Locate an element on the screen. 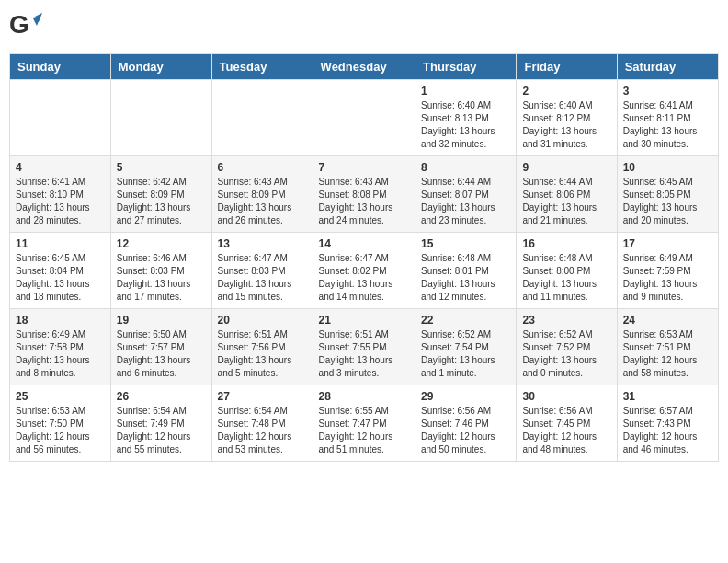 This screenshot has height=563, width=728. day-info: Sunrise: 6:44 AM Sunset: 8:06 PM Dayligh… is located at coordinates (566, 201).